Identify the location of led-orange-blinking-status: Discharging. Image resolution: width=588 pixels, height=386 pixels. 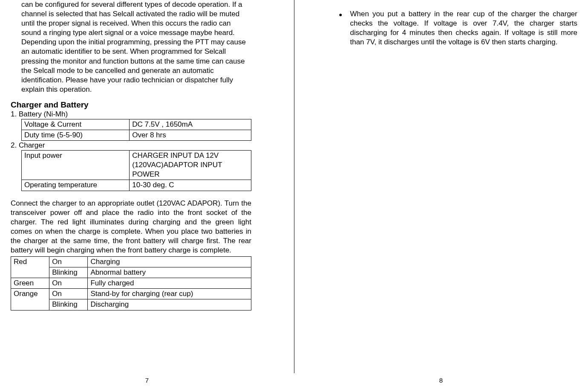
(170, 305).